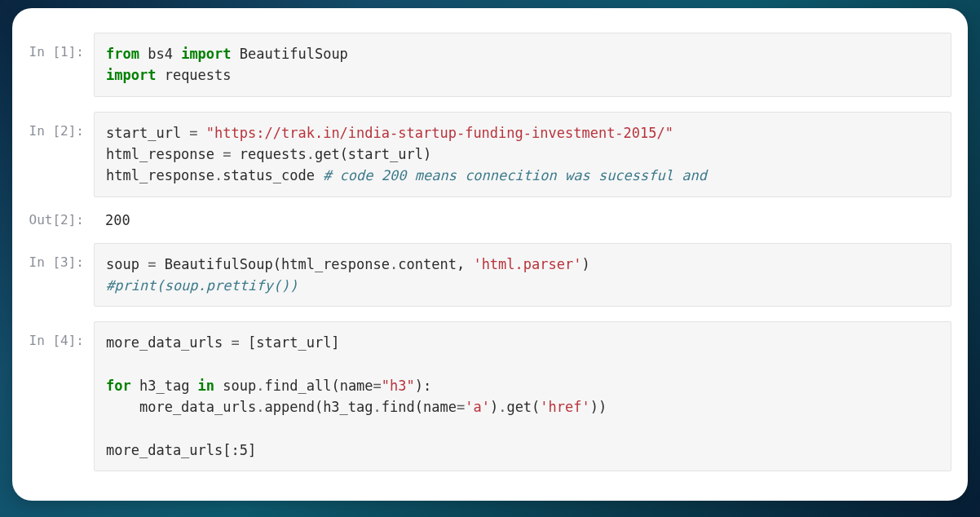 The image size is (980, 517). Describe the element at coordinates (486, 65) in the screenshot. I see `code-cell: In [1]:from bs4 import BeautifulSoup imp…` at that location.